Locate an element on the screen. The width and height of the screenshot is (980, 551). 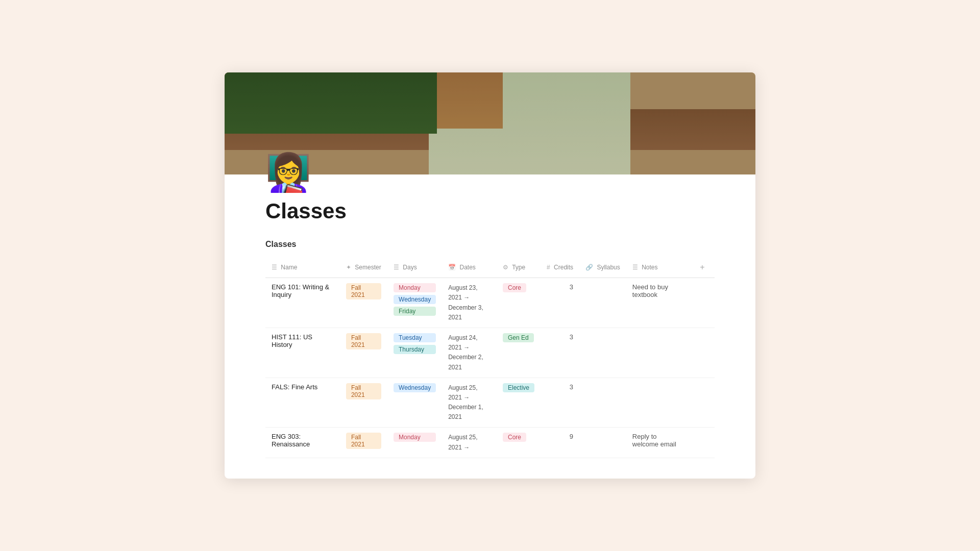
notes-col-label: Notes is located at coordinates (649, 267).